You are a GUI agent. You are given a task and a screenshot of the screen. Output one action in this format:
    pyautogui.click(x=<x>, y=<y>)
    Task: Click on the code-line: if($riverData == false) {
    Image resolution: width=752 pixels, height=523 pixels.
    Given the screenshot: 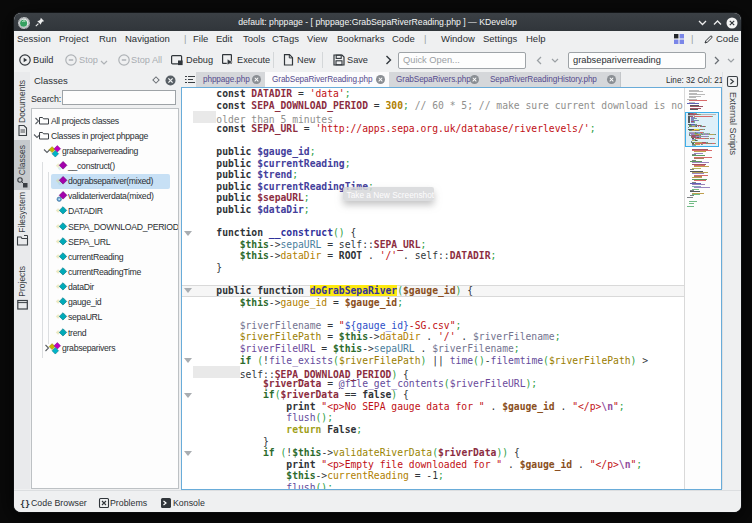 What is the action you would take?
    pyautogui.click(x=434, y=395)
    